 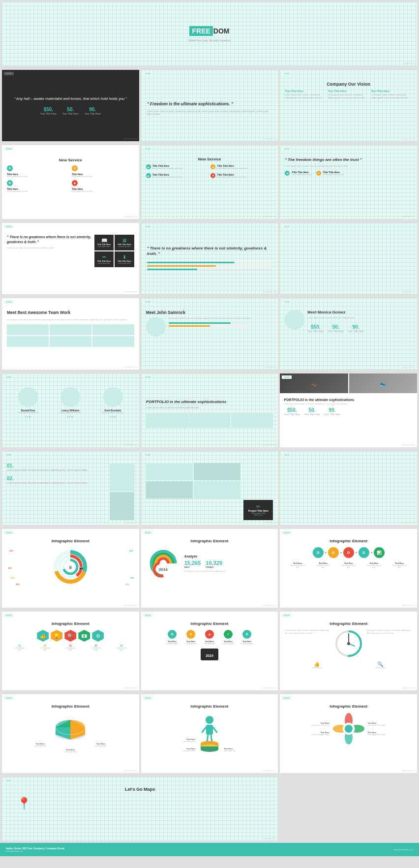 I want to click on box-desc-2: Lorem ipsum dolor, so click(x=100, y=746).